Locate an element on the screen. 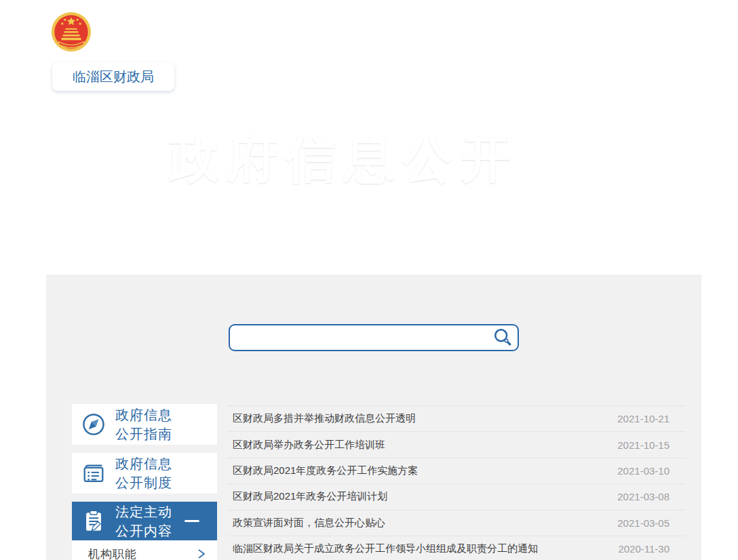  submenu-label: 机构职能 is located at coordinates (113, 553).